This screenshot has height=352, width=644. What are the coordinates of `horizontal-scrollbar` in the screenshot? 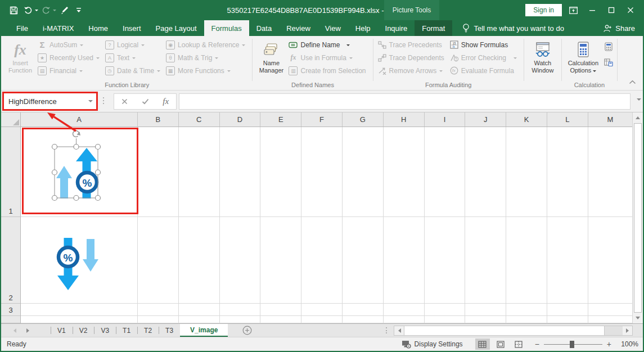 It's located at (513, 331).